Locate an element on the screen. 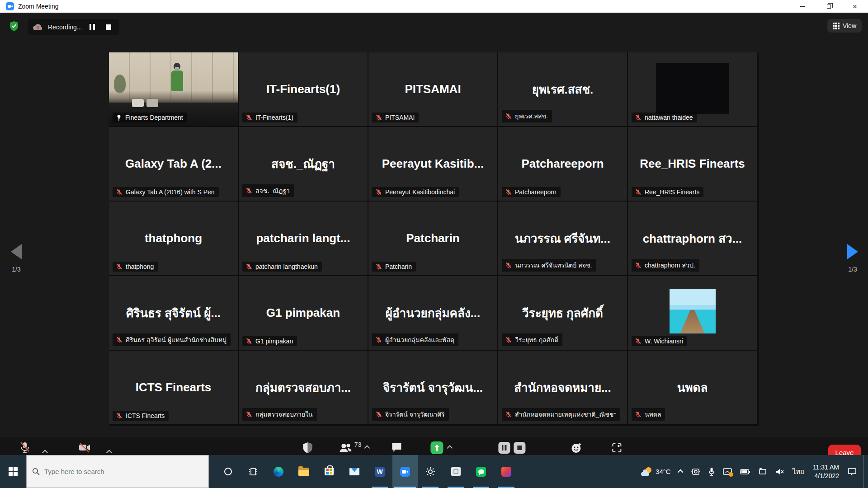 This screenshot has width=868, height=488. notification-icon is located at coordinates (852, 472).